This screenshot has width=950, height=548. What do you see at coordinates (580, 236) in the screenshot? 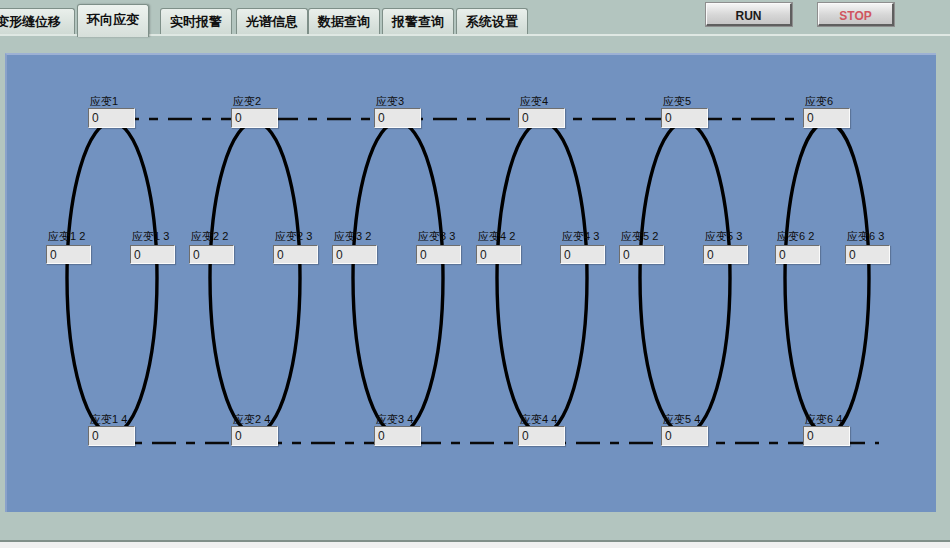
I see `sensor-label: 应变4 3` at bounding box center [580, 236].